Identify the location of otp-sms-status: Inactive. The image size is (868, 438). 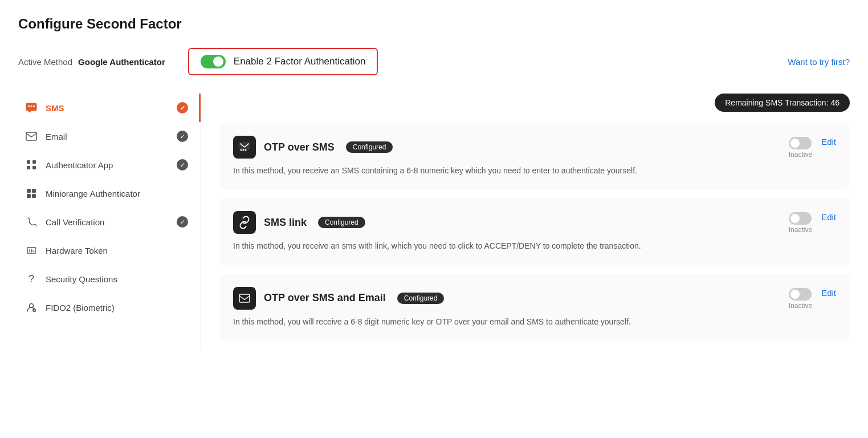
(800, 155).